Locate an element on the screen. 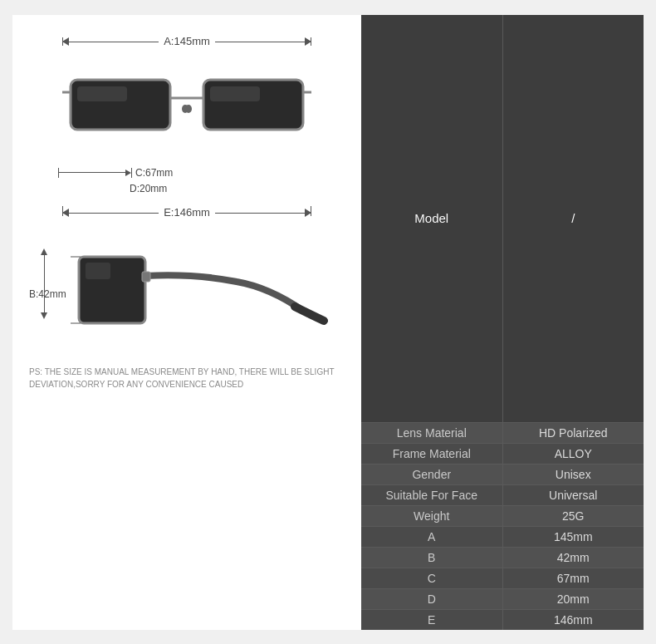 Image resolution: width=656 pixels, height=644 pixels. dim-b-label: B:42mm is located at coordinates (48, 294).